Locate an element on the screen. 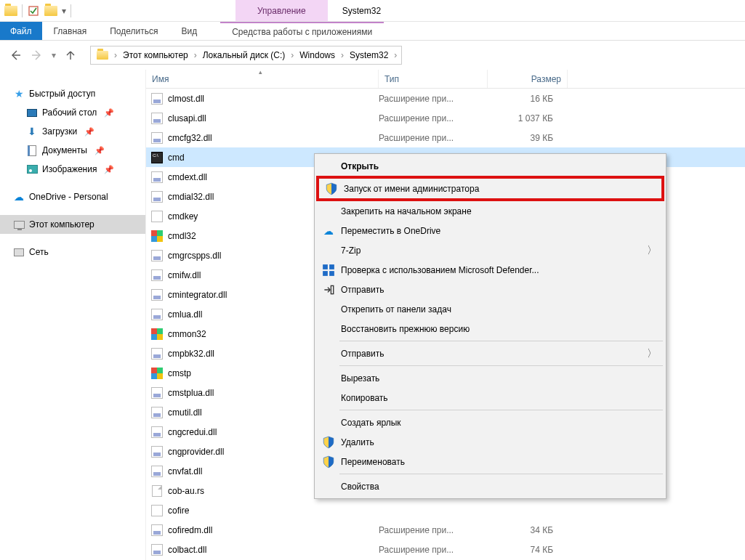 Image resolution: width=745 pixels, height=560 pixels. folder-icon is located at coordinates (11, 11).